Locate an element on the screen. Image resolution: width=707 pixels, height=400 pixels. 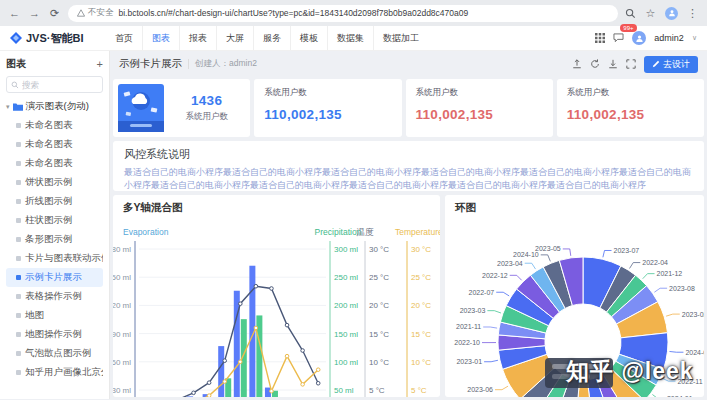
sidebar-item-13: 知乎用户画像北京分布 is located at coordinates (54, 372).